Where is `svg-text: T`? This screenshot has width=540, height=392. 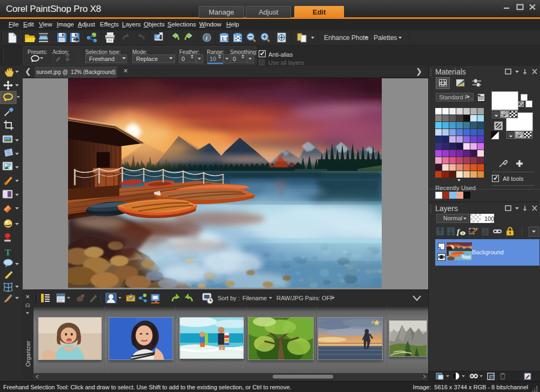 svg-text: T is located at coordinates (8, 253).